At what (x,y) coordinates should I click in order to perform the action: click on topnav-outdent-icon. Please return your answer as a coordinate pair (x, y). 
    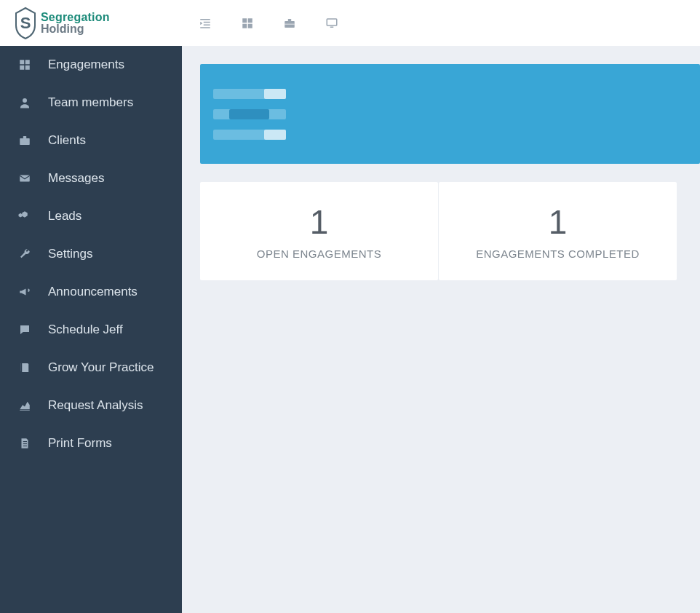
    Looking at the image, I should click on (205, 23).